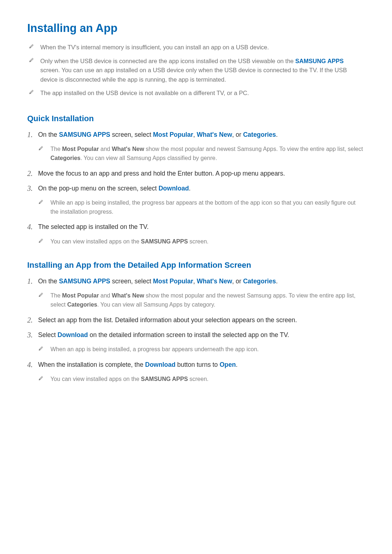  Describe the element at coordinates (33, 281) in the screenshot. I see `step-number: 1.` at that location.